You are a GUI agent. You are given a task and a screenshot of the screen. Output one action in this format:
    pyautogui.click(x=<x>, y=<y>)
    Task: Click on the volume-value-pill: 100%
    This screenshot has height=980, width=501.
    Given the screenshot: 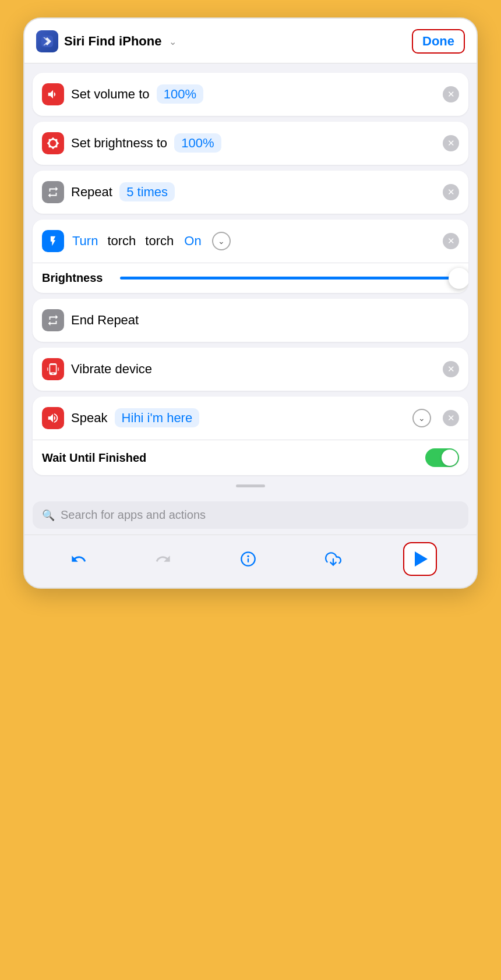 What is the action you would take?
    pyautogui.click(x=180, y=94)
    